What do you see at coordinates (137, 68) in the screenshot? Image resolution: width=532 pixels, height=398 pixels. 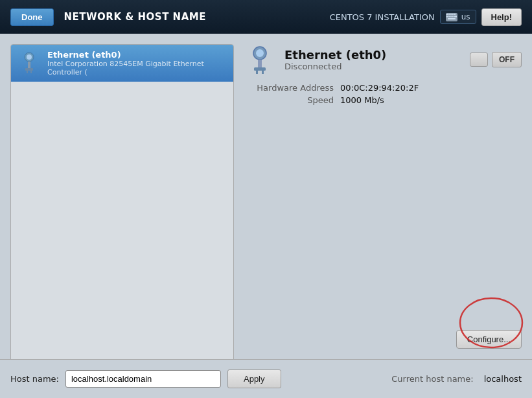 I see `network-item-desc: Intel Corporation 82545EM Gigabit Ethern…` at bounding box center [137, 68].